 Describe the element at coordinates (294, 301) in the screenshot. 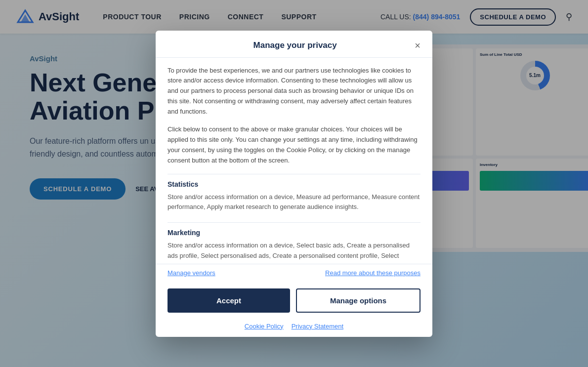

I see `modal-footer: Accept Manage options` at that location.